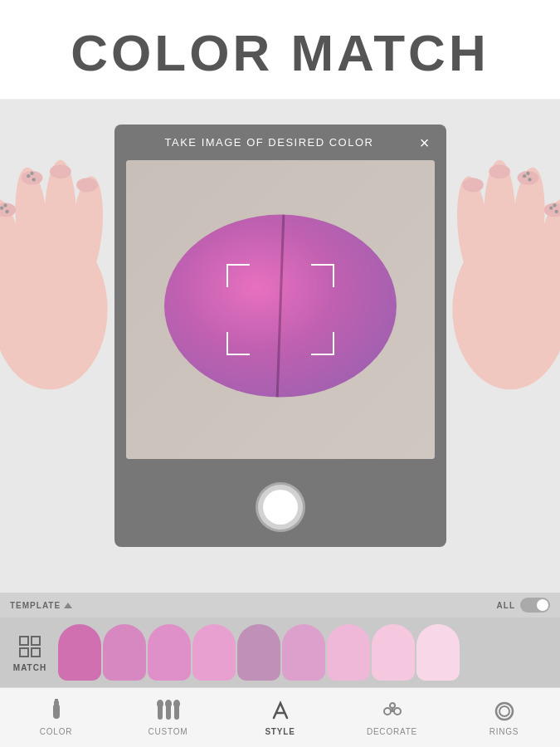 The image size is (560, 747). Describe the element at coordinates (392, 732) in the screenshot. I see `nav-decorate-label: DECORATE` at that location.